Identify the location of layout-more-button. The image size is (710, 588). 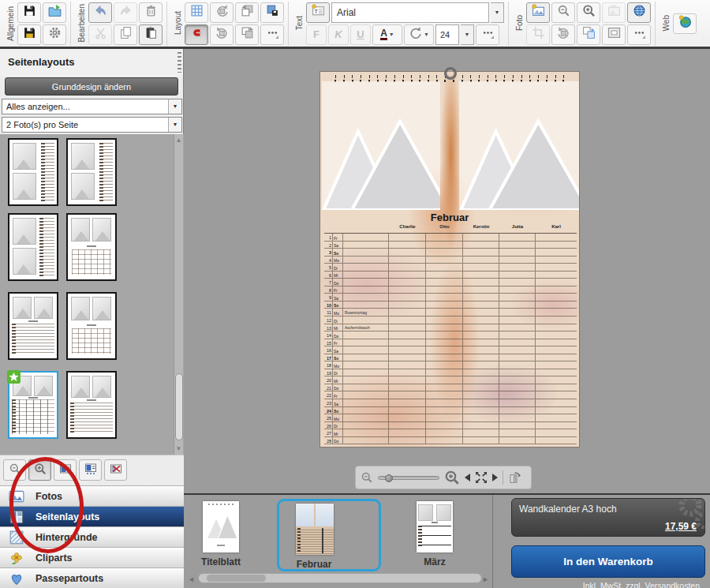
(272, 35).